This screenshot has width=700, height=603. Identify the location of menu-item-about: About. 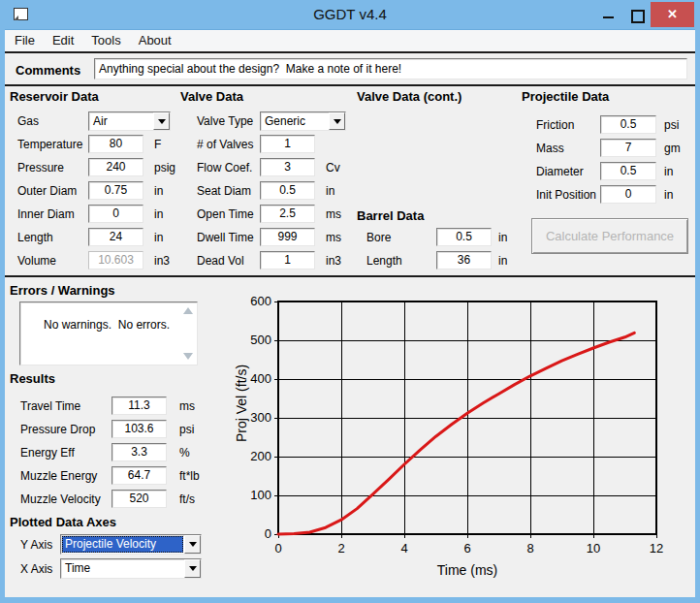
(155, 41).